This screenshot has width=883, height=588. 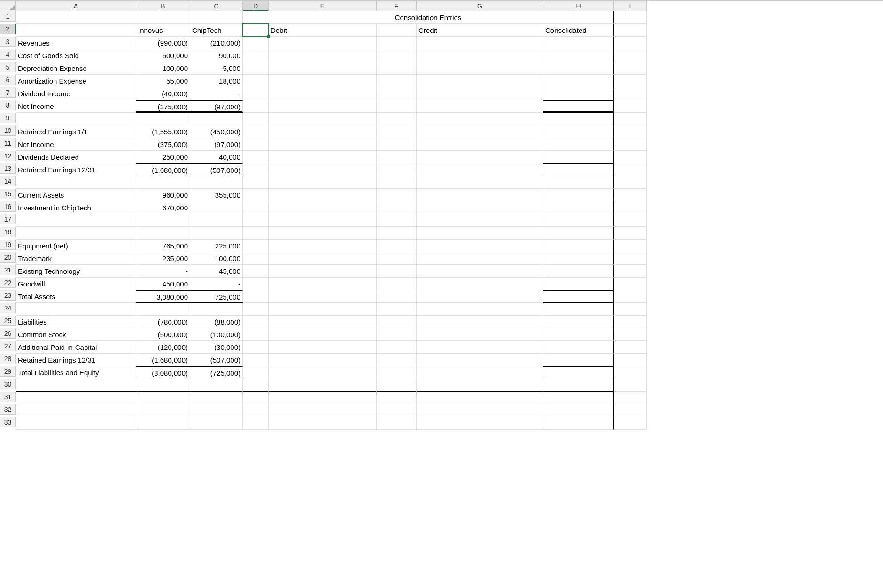 I want to click on cell-I5, so click(x=630, y=69).